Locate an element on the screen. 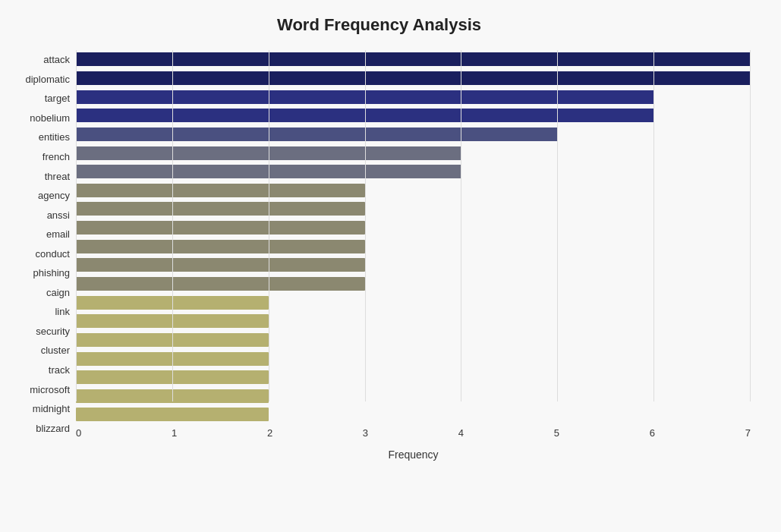 Image resolution: width=781 pixels, height=532 pixels. y-label: link is located at coordinates (62, 312).